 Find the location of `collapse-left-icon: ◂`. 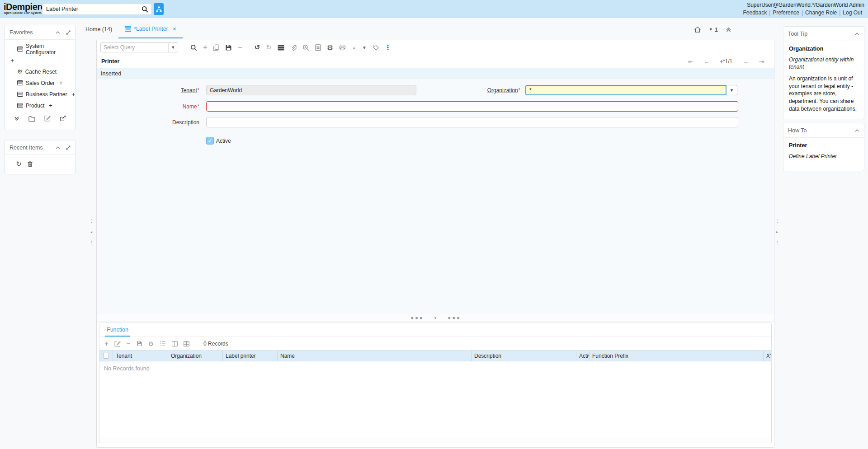

collapse-left-icon: ◂ is located at coordinates (91, 232).